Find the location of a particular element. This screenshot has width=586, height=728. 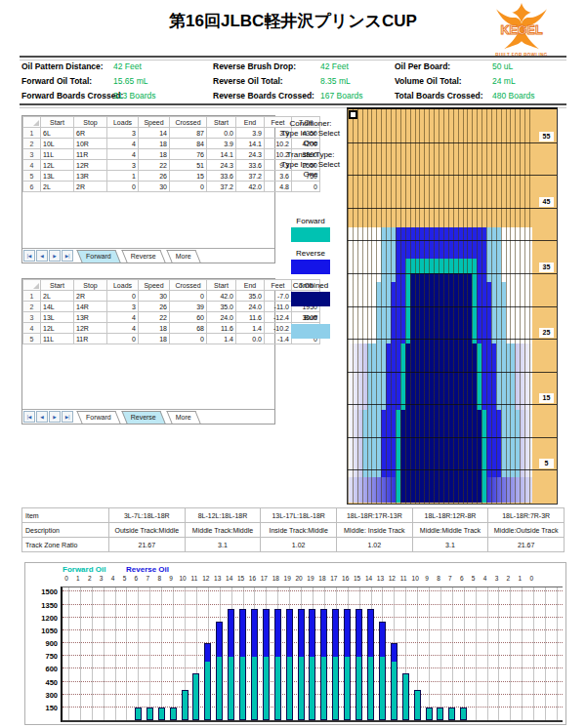

summary-item: Forward Boards Crossed:313 Boards is located at coordinates (117, 98).